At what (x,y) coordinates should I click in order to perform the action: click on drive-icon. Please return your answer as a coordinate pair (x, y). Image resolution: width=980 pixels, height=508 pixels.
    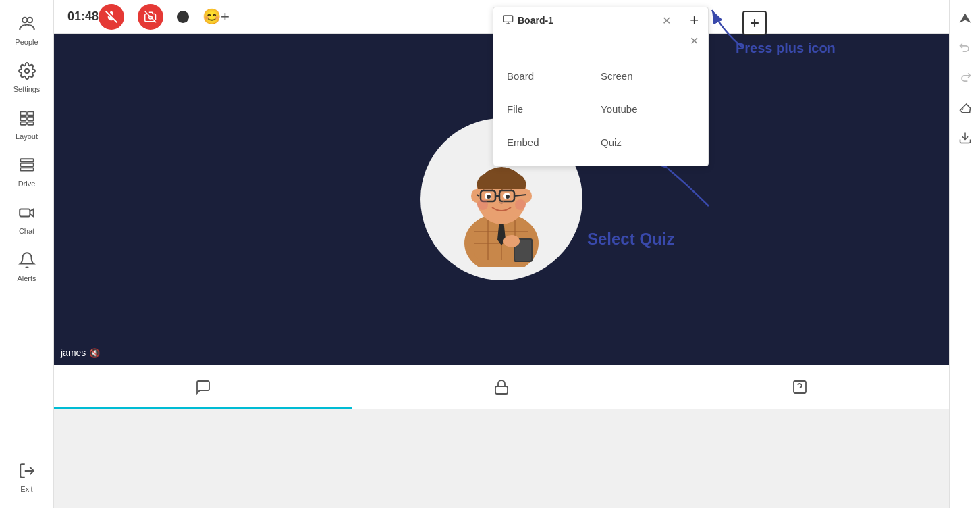
    Looking at the image, I should click on (27, 167).